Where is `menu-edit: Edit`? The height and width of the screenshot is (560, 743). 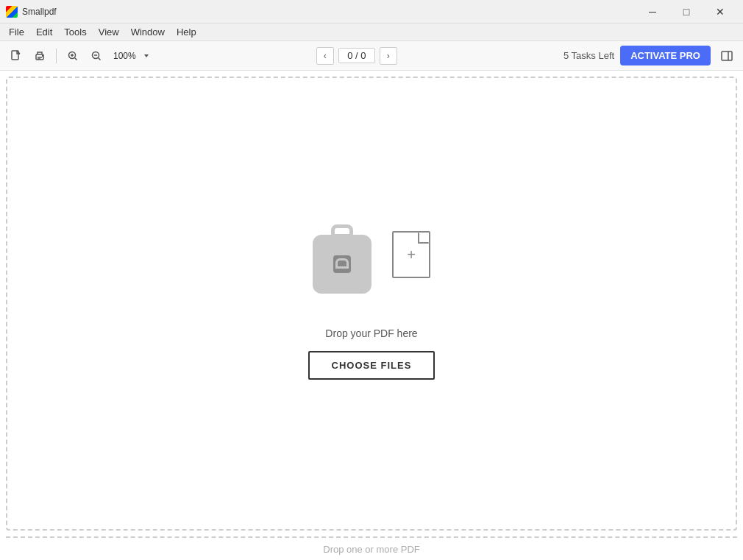
menu-edit: Edit is located at coordinates (44, 32).